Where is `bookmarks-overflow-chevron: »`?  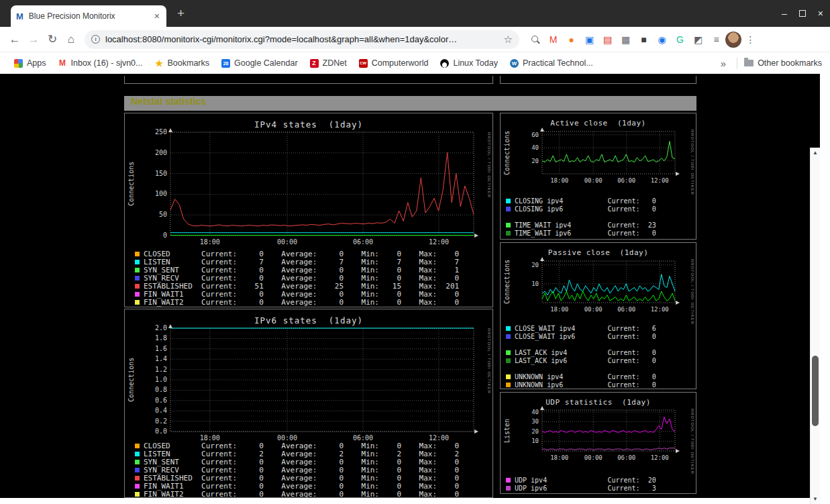 bookmarks-overflow-chevron: » is located at coordinates (723, 63).